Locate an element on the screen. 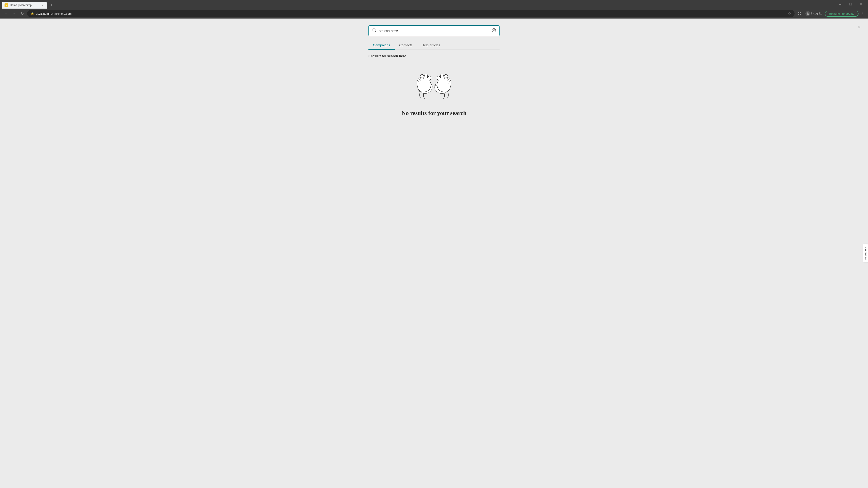 This screenshot has width=868, height=488. active-tab: M Home | Mailchimp ✕ is located at coordinates (24, 5).